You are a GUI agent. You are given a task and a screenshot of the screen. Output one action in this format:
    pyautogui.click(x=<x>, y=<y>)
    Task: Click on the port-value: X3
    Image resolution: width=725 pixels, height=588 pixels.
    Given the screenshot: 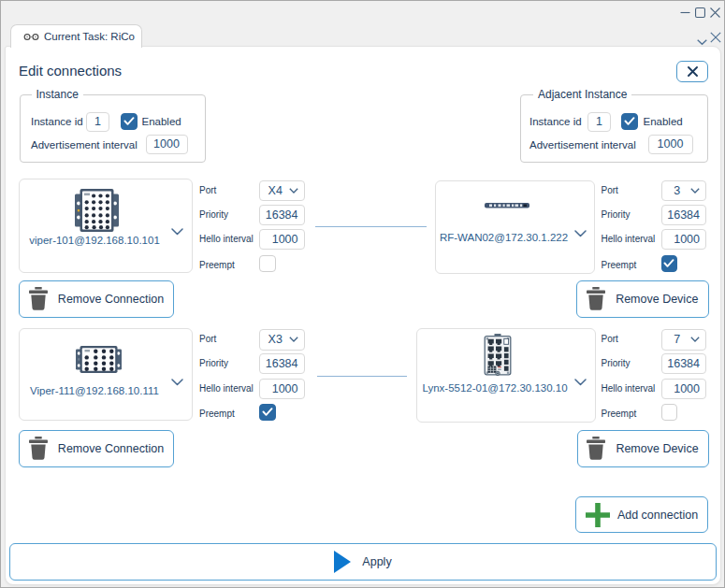 What is the action you would take?
    pyautogui.click(x=275, y=339)
    